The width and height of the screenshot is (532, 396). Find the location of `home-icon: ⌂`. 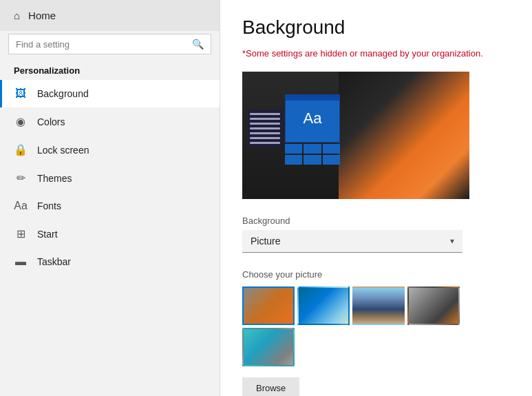

home-icon: ⌂ is located at coordinates (17, 15).